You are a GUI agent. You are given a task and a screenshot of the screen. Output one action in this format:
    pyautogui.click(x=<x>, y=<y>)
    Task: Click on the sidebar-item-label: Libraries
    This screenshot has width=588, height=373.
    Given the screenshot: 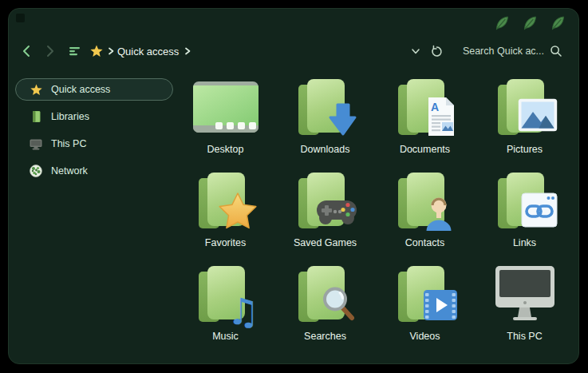 What is the action you would take?
    pyautogui.click(x=70, y=117)
    